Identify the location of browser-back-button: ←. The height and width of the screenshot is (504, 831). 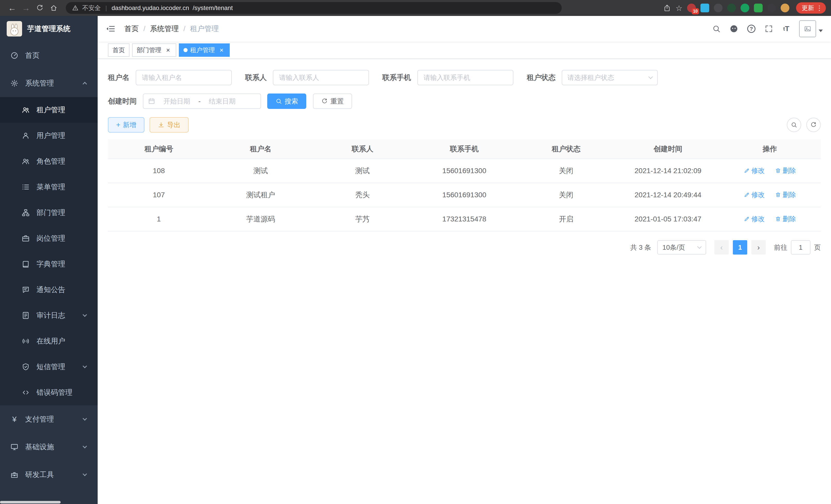
(12, 8).